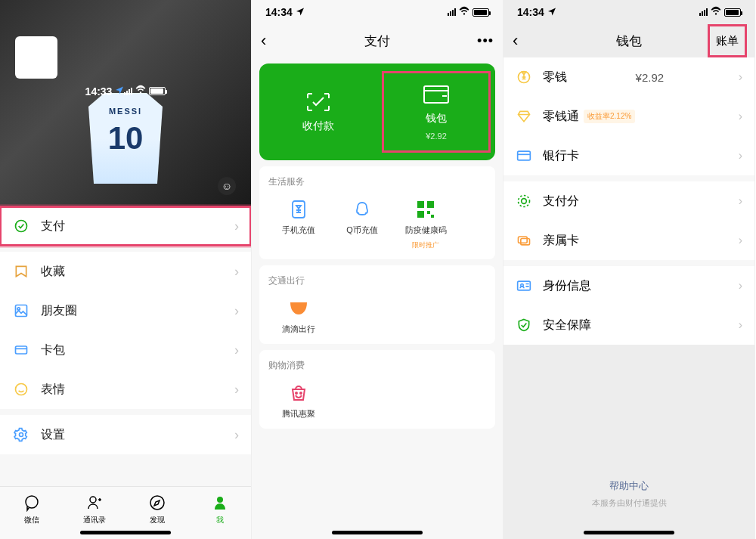  I want to click on section-life-services: 生活服务 手机充值 Q币充值 防疫健康码 限时推广, so click(377, 213).